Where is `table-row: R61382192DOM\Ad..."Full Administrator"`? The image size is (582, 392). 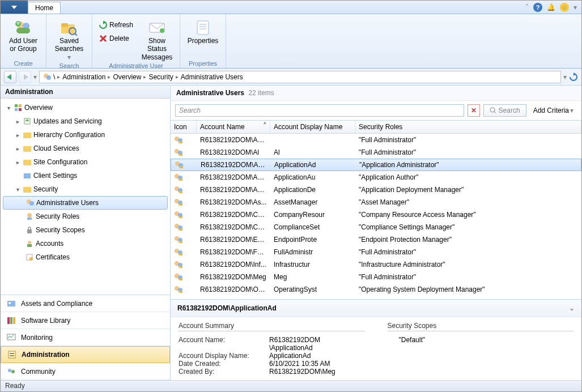 table-row: R61382192DOM\Ad..."Full Administrator" is located at coordinates (376, 140).